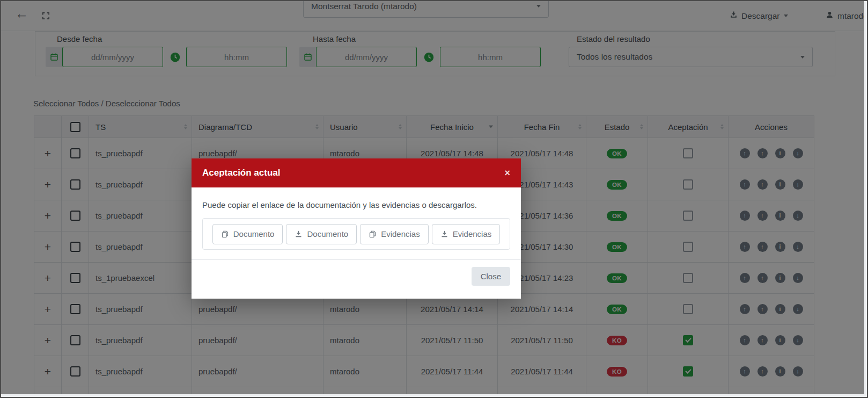 The width and height of the screenshot is (868, 398). What do you see at coordinates (321, 234) in the screenshot?
I see `download-documento-button: Documento` at bounding box center [321, 234].